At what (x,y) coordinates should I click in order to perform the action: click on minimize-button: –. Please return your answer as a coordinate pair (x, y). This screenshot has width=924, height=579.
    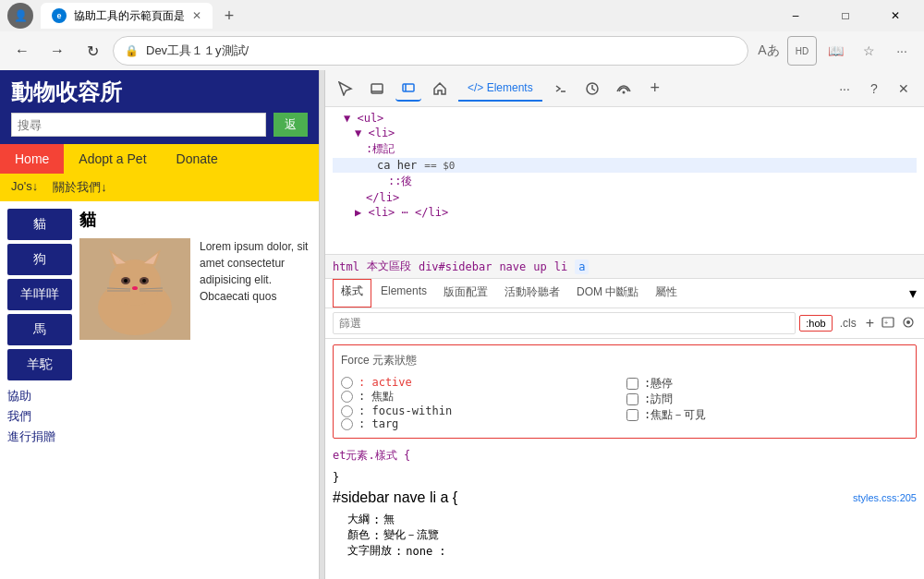
    Looking at the image, I should click on (796, 16).